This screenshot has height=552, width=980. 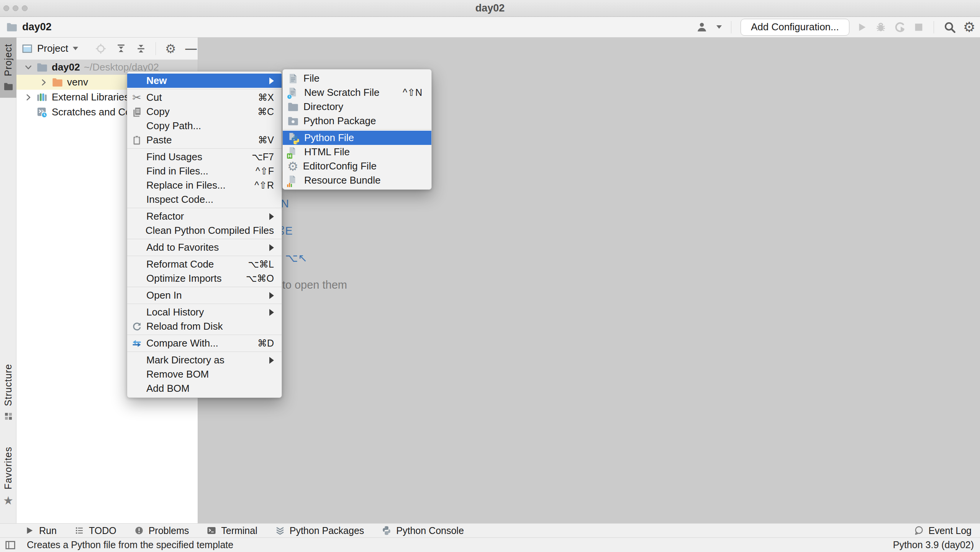 I want to click on project-crumb: day02, so click(x=37, y=27).